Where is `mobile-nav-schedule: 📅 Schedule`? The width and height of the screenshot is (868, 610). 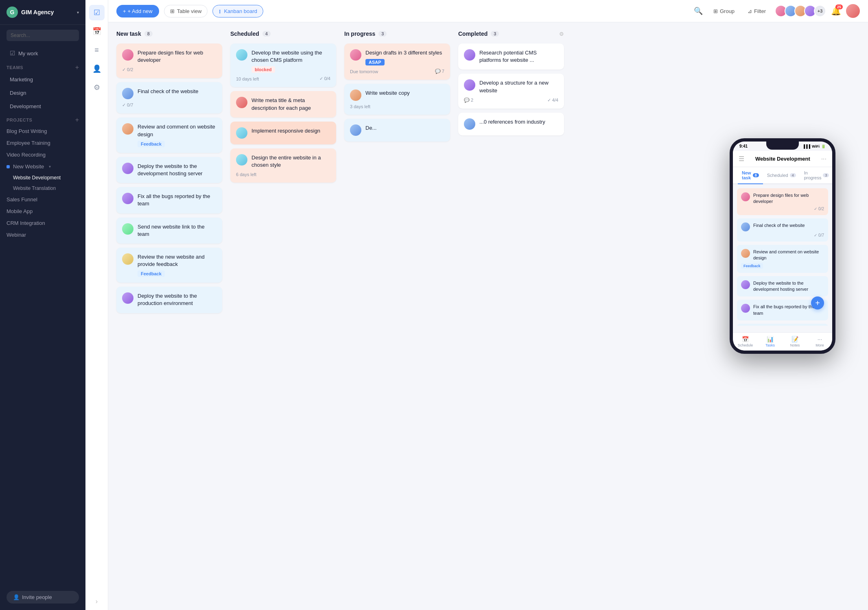
mobile-nav-schedule: 📅 Schedule is located at coordinates (746, 342).